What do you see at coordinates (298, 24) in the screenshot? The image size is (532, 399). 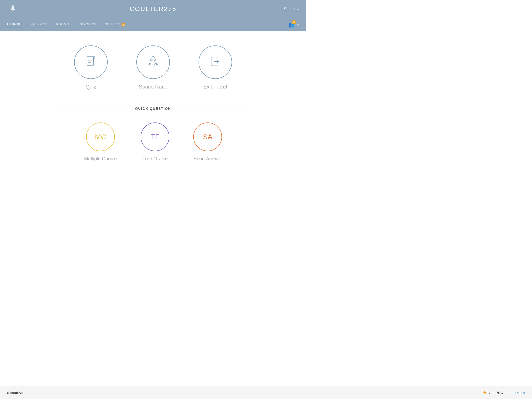 I see `nav-right-chevron-icon` at bounding box center [298, 24].